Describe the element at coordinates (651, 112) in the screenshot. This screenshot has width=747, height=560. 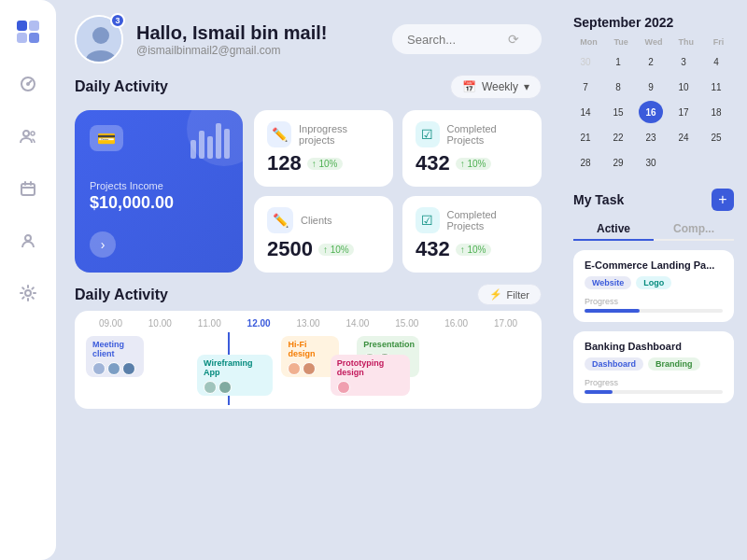
I see `cal-cell-today: 16` at that location.